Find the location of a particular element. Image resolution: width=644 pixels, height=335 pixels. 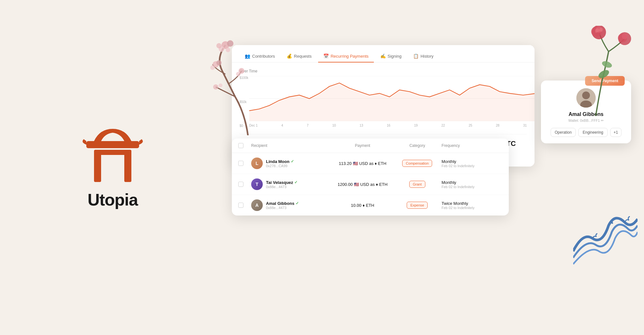

table-header: Recipient Payment Category Frequency is located at coordinates (370, 146).